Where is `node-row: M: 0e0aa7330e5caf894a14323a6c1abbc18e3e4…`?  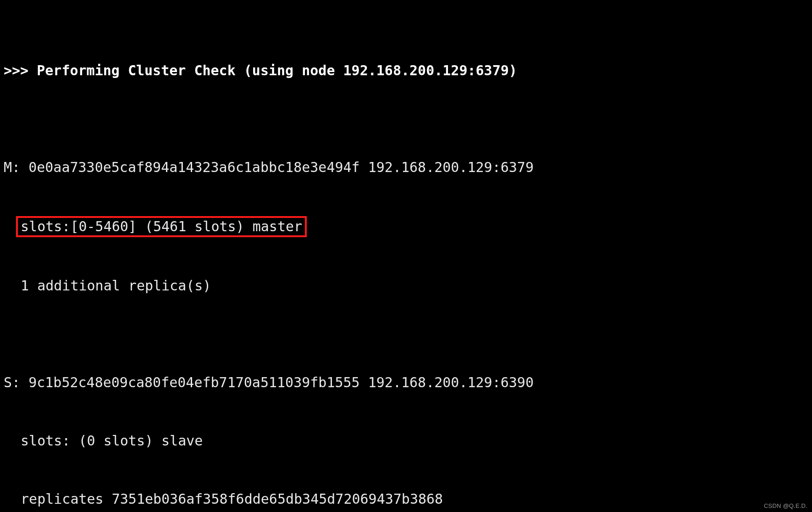
node-row: M: 0e0aa7330e5caf894a14323a6c1abbc18e3e4… is located at coordinates (406, 167).